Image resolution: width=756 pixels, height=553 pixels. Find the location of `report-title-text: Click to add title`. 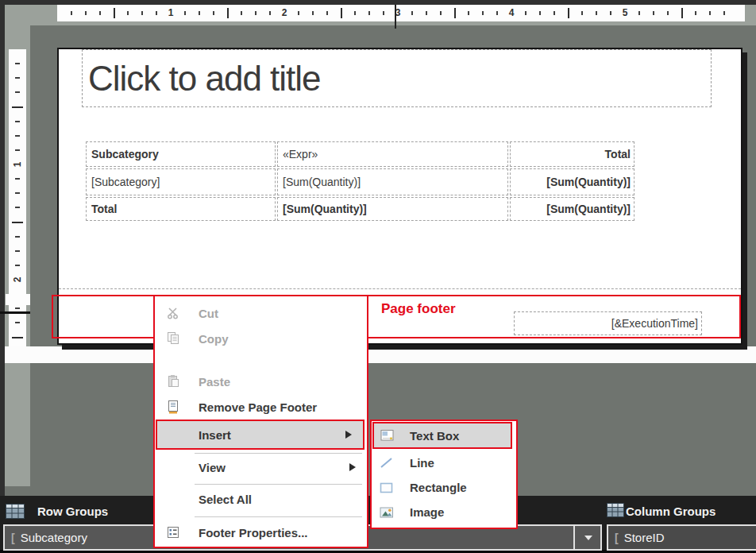

report-title-text: Click to add title is located at coordinates (205, 78).